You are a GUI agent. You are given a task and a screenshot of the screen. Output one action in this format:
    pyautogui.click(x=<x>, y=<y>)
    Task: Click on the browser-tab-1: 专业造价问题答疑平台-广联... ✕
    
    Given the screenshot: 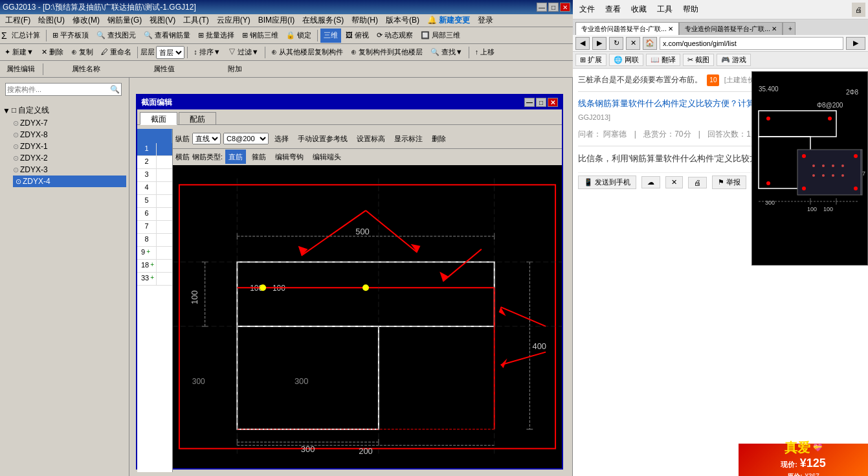 What is the action you would take?
    pyautogui.click(x=627, y=28)
    